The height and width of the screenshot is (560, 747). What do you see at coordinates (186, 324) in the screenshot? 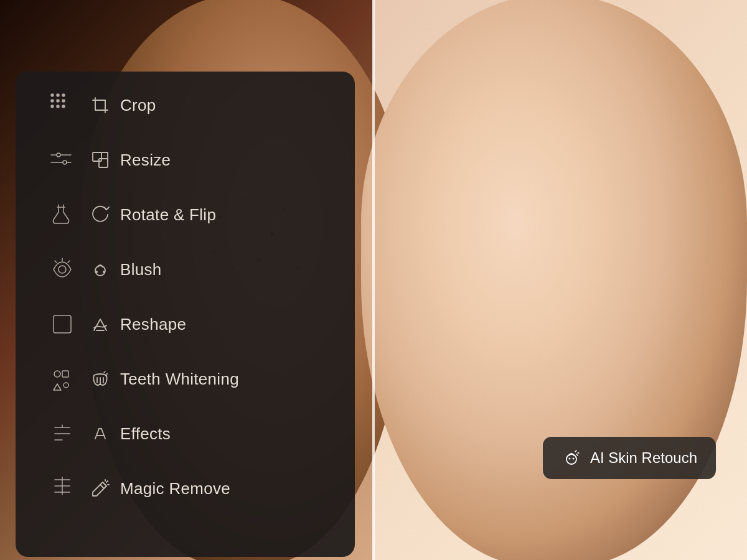
I see `sidebar-item-reshape: Reshape` at bounding box center [186, 324].